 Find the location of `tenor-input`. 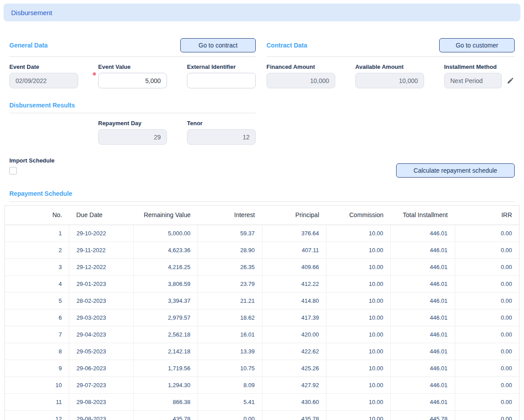

tenor-input is located at coordinates (221, 137).